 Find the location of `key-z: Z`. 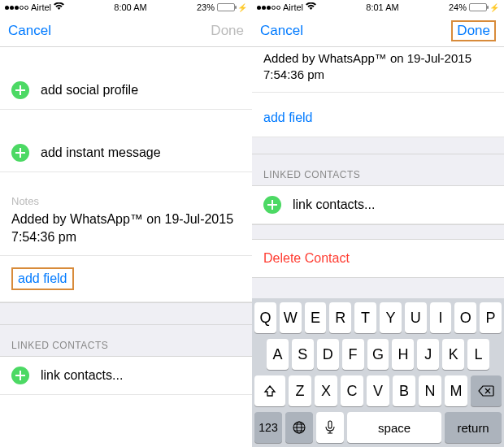

key-z: Z is located at coordinates (300, 391).